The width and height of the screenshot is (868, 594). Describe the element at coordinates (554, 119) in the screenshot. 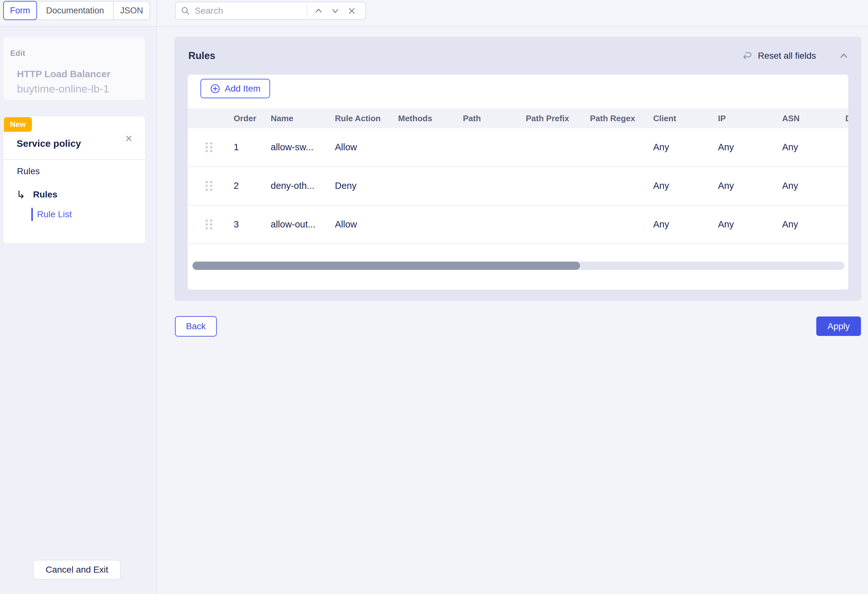

I see `column-header-path-prefix: Path Prefix` at that location.